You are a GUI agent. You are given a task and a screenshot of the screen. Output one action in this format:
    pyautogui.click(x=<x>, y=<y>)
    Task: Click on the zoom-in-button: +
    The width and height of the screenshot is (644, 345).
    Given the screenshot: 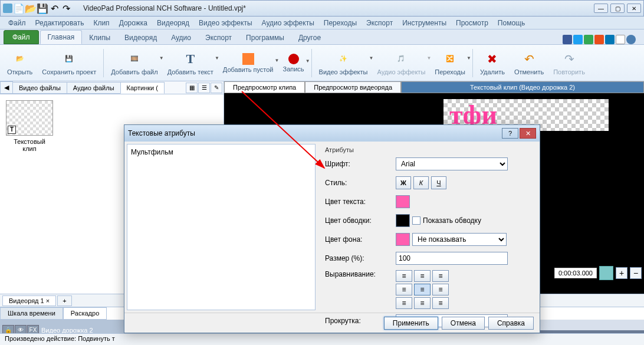 What is the action you would take?
    pyautogui.click(x=622, y=273)
    